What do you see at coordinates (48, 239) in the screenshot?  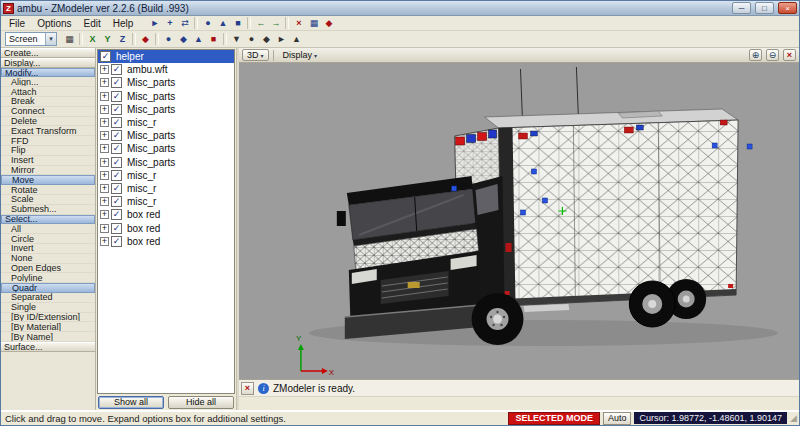 I see `command-item: Circle` at bounding box center [48, 239].